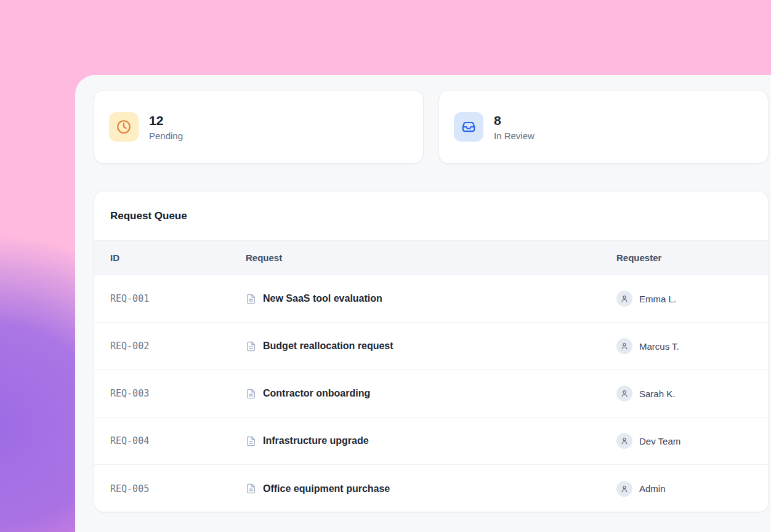  I want to click on request-id: REQ-003, so click(178, 393).